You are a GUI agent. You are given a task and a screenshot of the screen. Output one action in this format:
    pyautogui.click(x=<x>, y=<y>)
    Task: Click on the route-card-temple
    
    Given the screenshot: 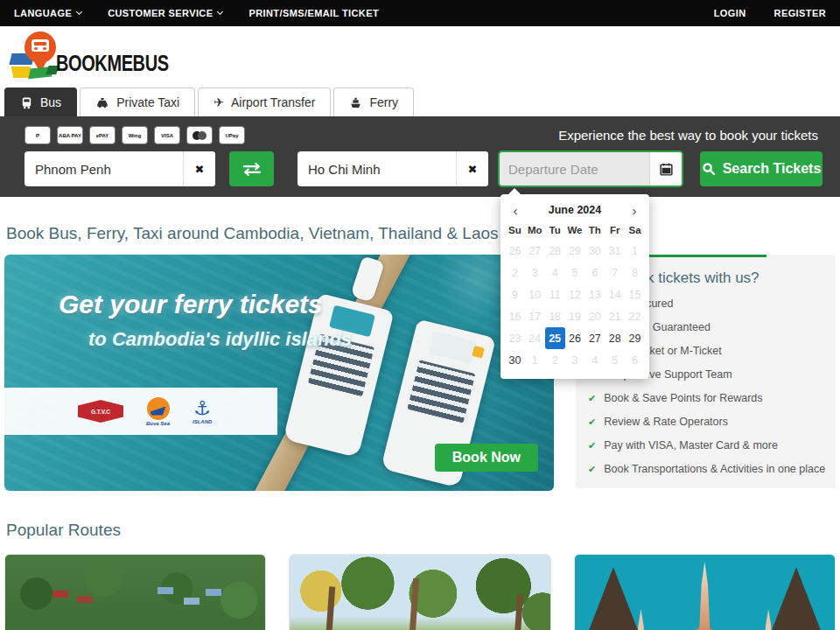 What is the action you would take?
    pyautogui.click(x=705, y=592)
    